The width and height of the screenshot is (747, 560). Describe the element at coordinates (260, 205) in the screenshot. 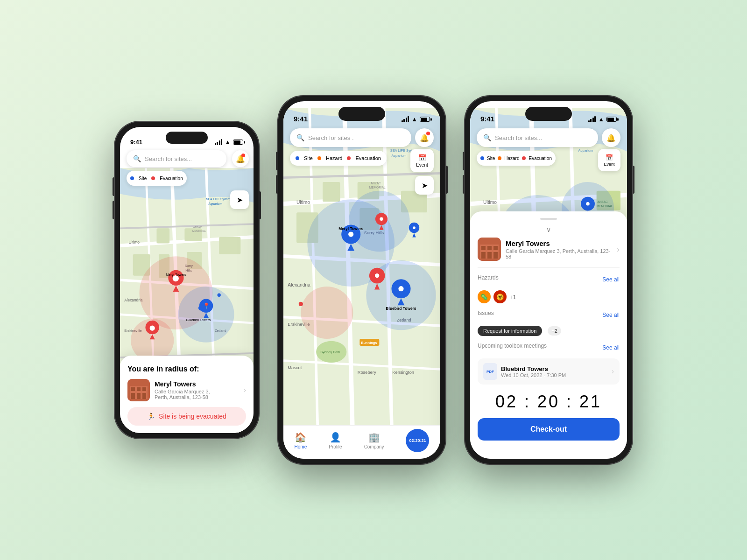

I see `power-button` at that location.